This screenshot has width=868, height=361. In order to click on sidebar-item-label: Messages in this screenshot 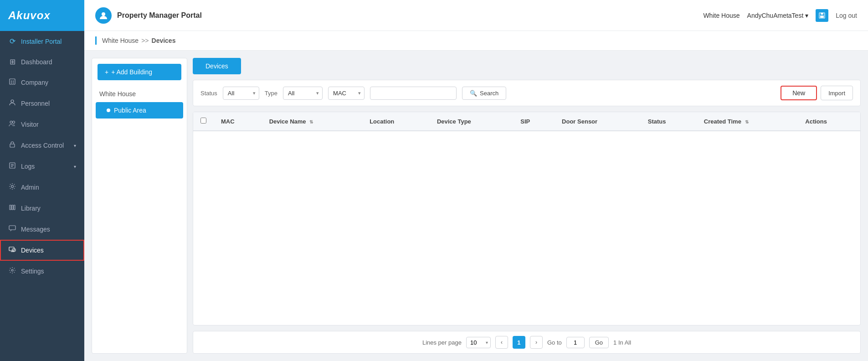, I will do `click(36, 229)`.